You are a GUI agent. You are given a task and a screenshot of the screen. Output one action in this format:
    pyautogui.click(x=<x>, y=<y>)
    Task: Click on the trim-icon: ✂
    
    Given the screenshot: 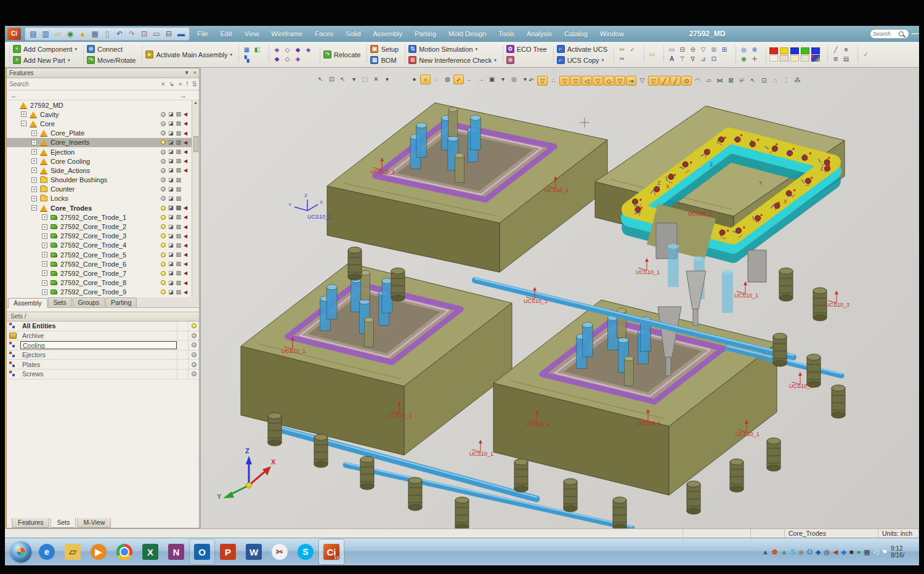 What is the action you would take?
    pyautogui.click(x=622, y=59)
    